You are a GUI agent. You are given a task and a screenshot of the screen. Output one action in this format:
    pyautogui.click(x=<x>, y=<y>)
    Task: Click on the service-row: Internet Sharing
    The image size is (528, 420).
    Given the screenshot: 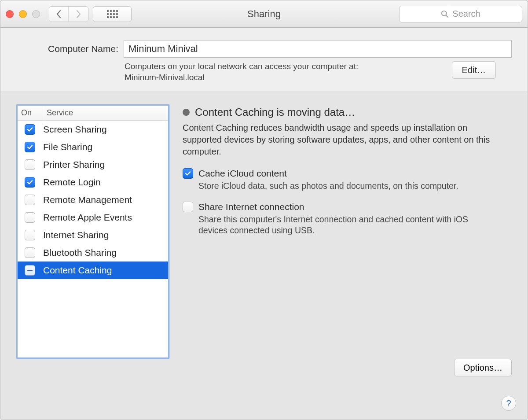 What is the action you would take?
    pyautogui.click(x=93, y=235)
    